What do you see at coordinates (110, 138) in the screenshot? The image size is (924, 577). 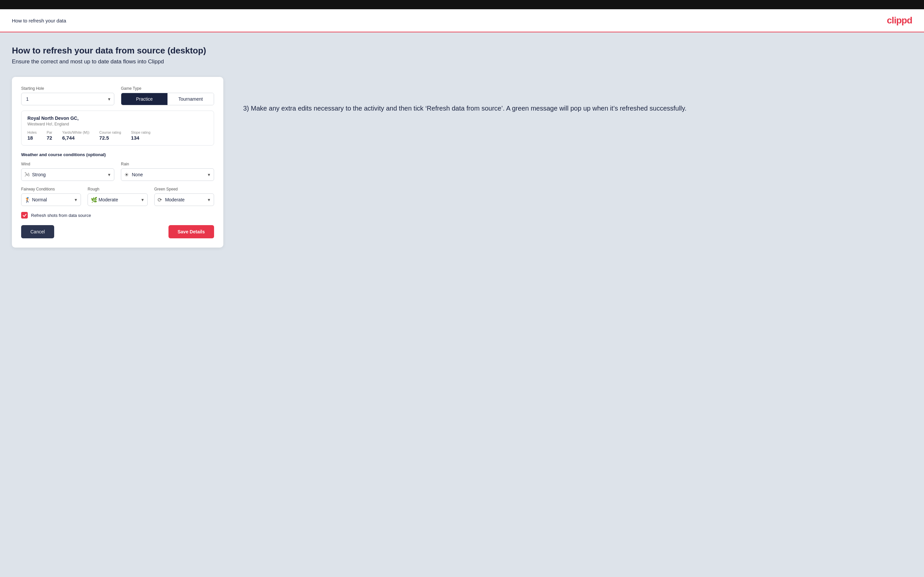 I see `course-rating-value: 72.5` at bounding box center [110, 138].